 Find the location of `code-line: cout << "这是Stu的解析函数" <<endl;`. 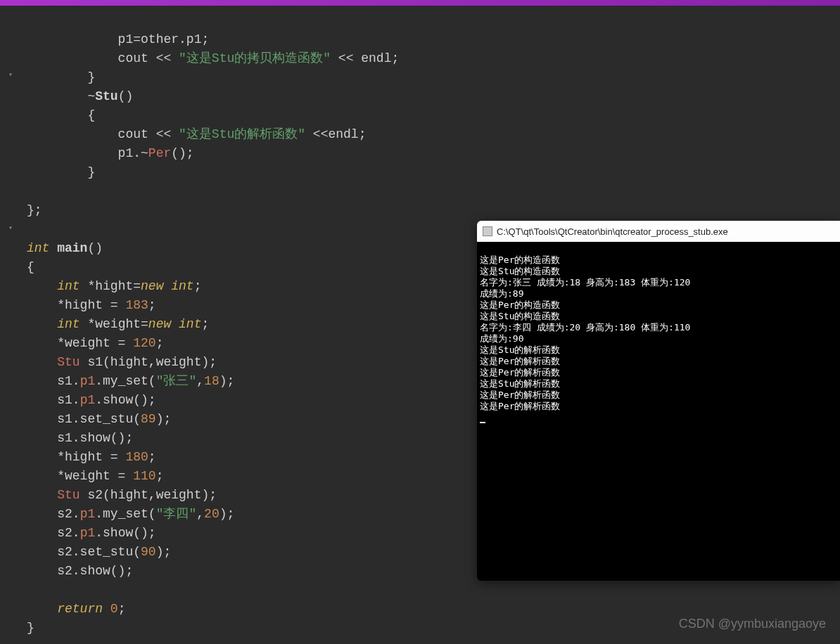

code-line: cout << "这是Stu的解析函数" <<endl; is located at coordinates (196, 134).